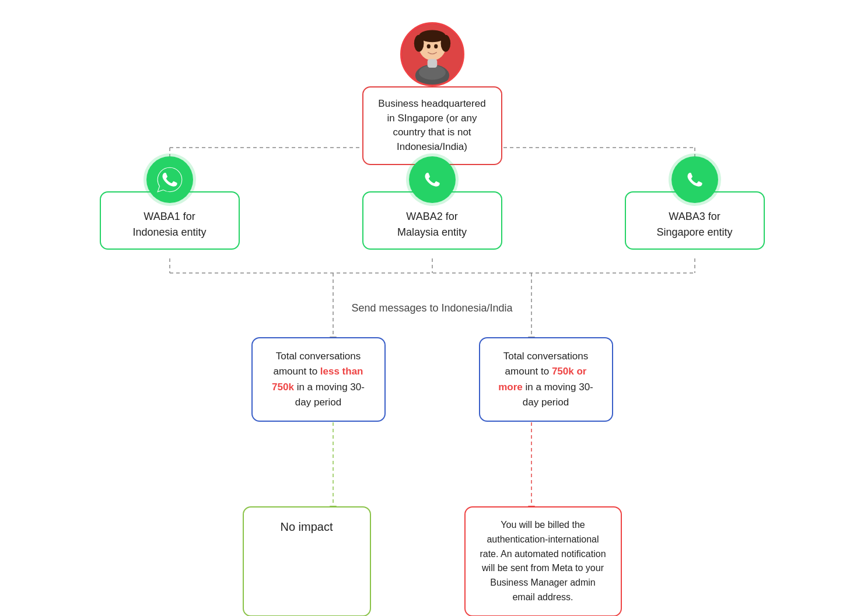 The height and width of the screenshot is (616, 864). I want to click on top-node: Business headquartered in SIngapore (or …, so click(432, 93).